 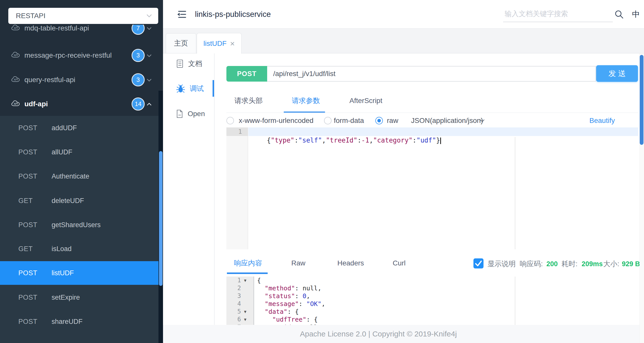 What do you see at coordinates (619, 14) in the screenshot?
I see `search-icon` at bounding box center [619, 14].